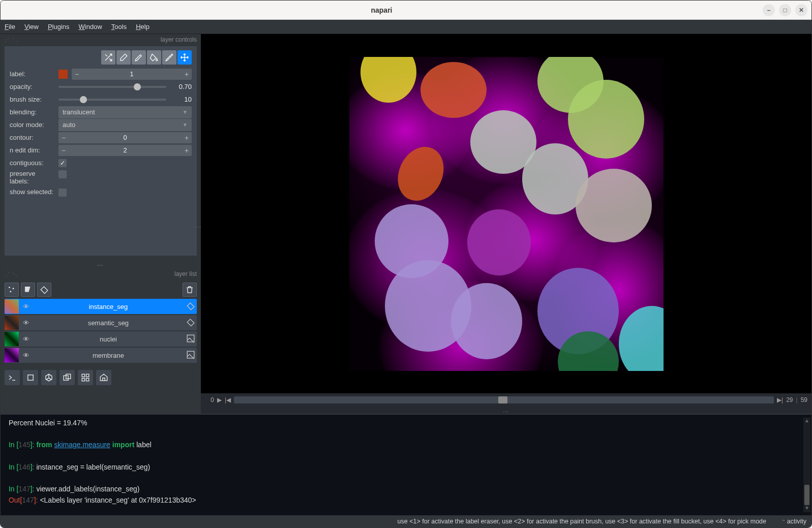 This screenshot has width=812, height=528. Describe the element at coordinates (125, 112) in the screenshot. I see `blending-select: translucent ▼` at that location.